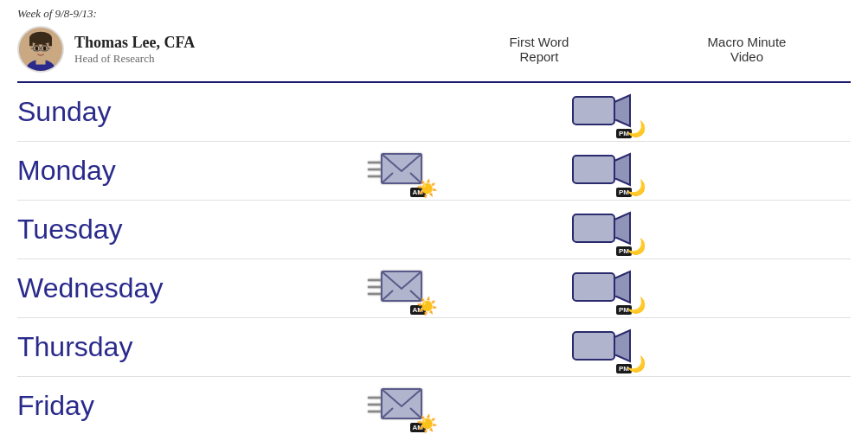 The width and height of the screenshot is (868, 434). Describe the element at coordinates (249, 59) in the screenshot. I see `author-title: Head of Research` at that location.